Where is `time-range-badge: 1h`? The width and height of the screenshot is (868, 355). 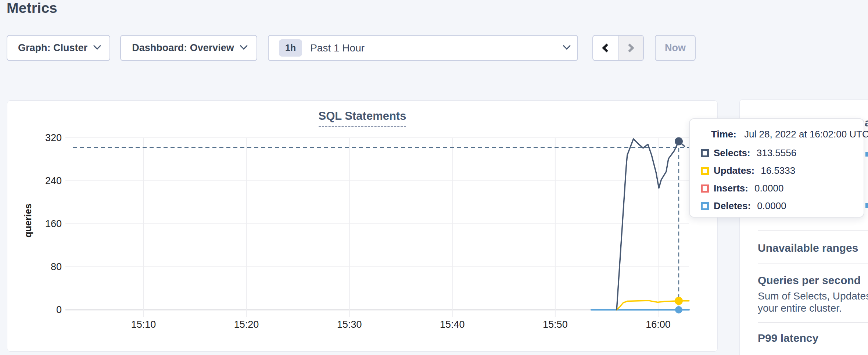
time-range-badge: 1h is located at coordinates (290, 48).